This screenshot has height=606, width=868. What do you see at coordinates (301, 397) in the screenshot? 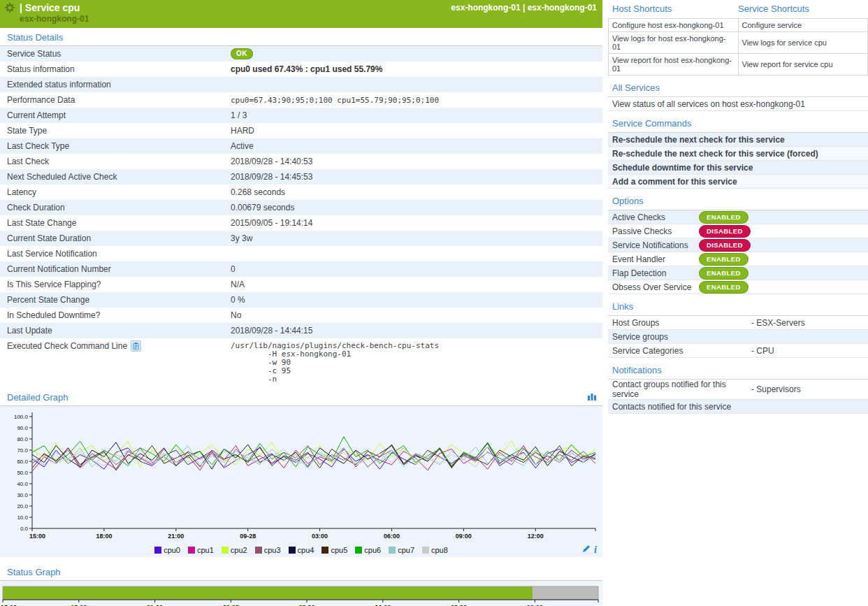
I see `detailed-graph-heading: Detailed Graph` at bounding box center [301, 397].